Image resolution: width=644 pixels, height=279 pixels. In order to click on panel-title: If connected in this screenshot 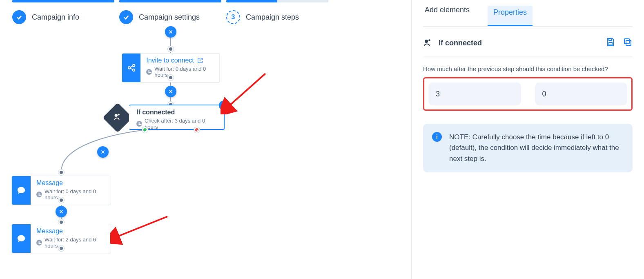, I will do `click(460, 43)`.